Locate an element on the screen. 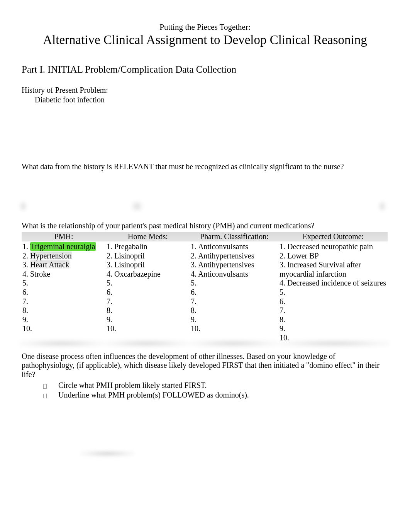 This screenshot has height=532, width=410. table-row: 1. Decreased neuropathic pain is located at coordinates (333, 247).